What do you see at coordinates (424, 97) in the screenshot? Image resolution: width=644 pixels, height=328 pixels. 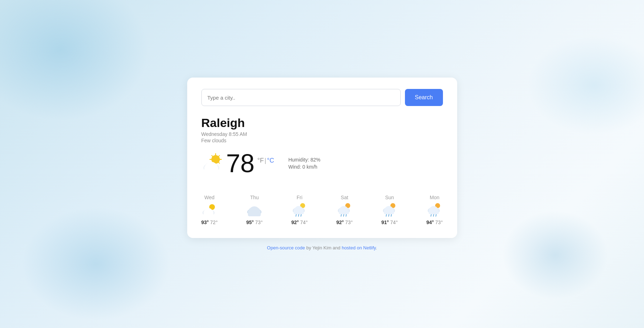 I see `search-button: Search` at bounding box center [424, 97].